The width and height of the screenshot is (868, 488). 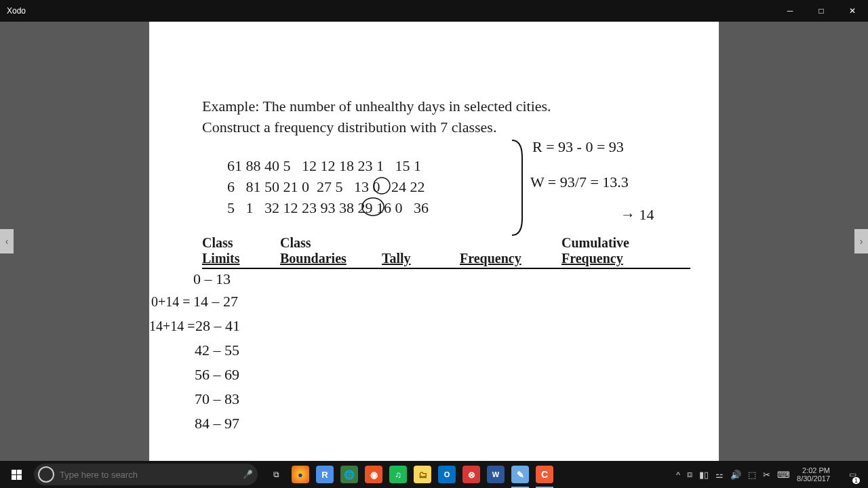 I want to click on app-title: Xodo, so click(x=16, y=11).